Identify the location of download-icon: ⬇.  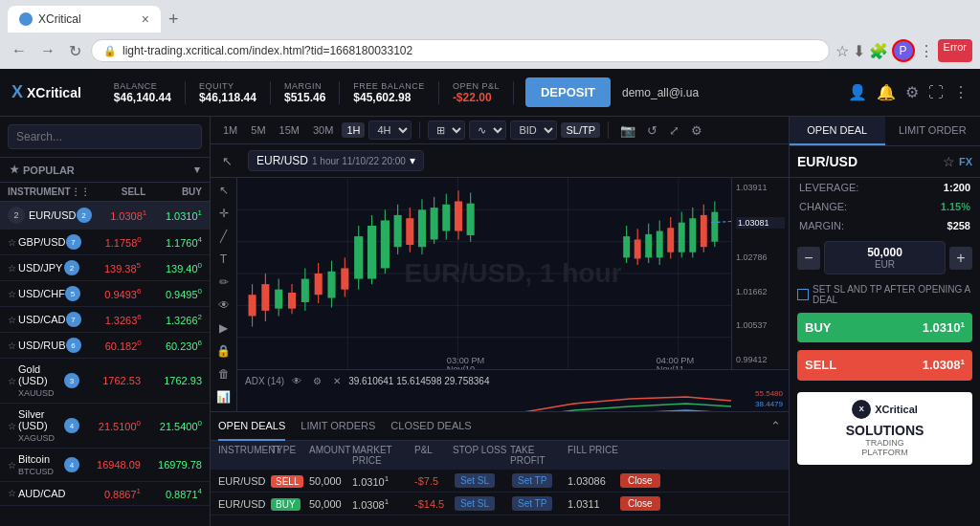
(859, 51).